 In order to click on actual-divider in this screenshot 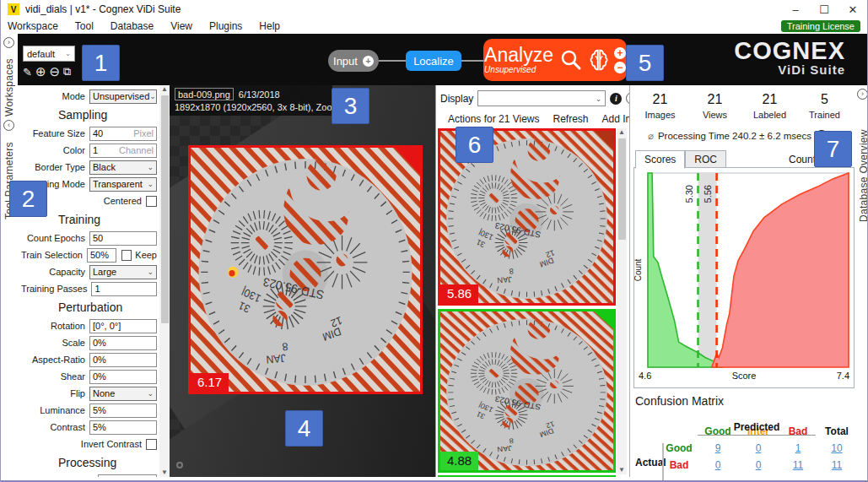, I will do `click(663, 462)`.